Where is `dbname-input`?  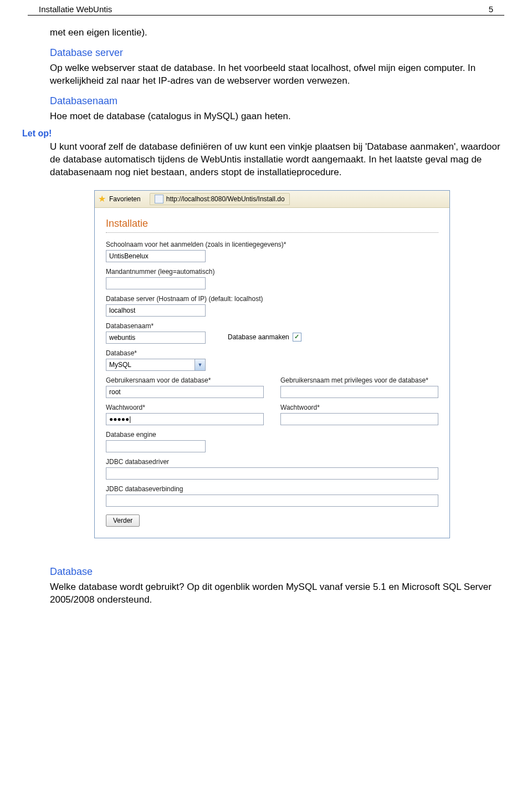
dbname-input is located at coordinates (156, 338).